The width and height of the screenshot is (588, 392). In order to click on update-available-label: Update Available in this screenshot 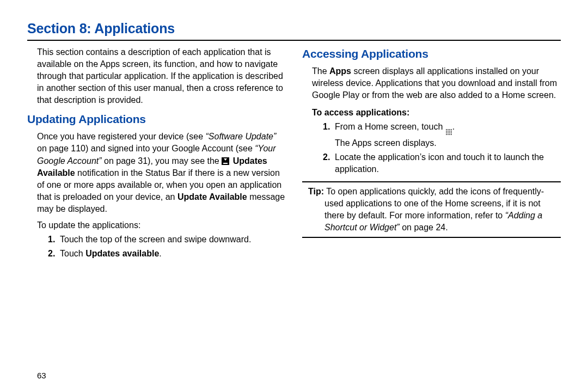, I will do `click(212, 197)`.